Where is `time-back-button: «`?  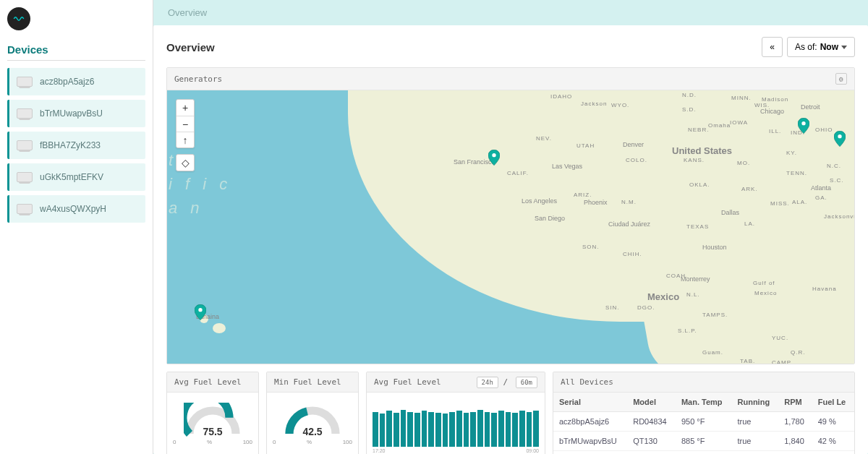
time-back-button: « is located at coordinates (773, 47).